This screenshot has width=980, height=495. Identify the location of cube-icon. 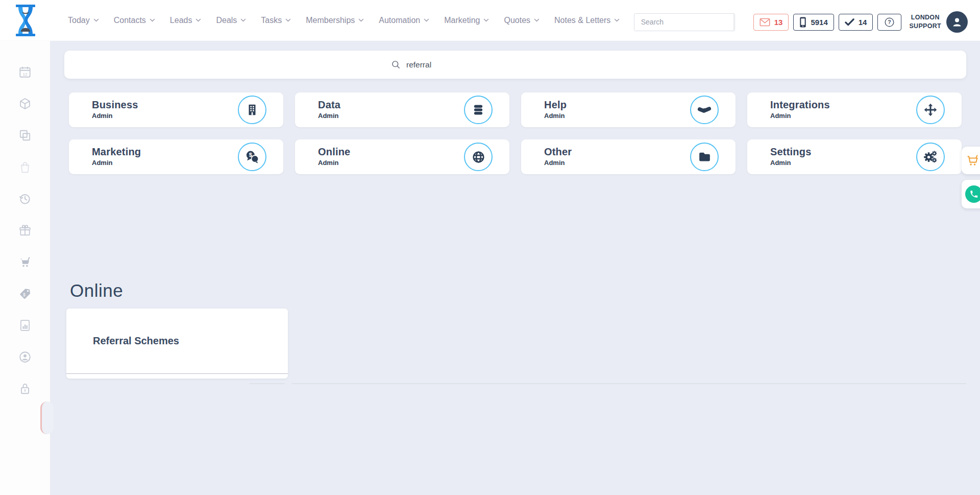
(25, 104).